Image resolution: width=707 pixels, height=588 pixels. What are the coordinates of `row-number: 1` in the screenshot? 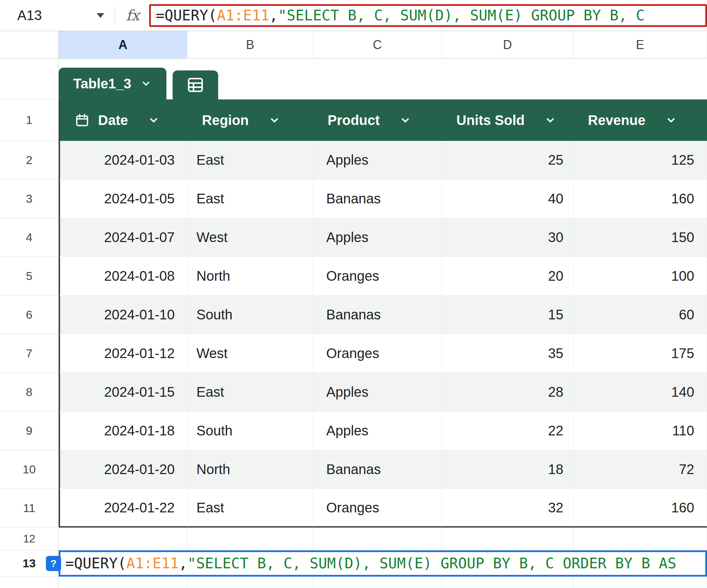 It's located at (29, 120).